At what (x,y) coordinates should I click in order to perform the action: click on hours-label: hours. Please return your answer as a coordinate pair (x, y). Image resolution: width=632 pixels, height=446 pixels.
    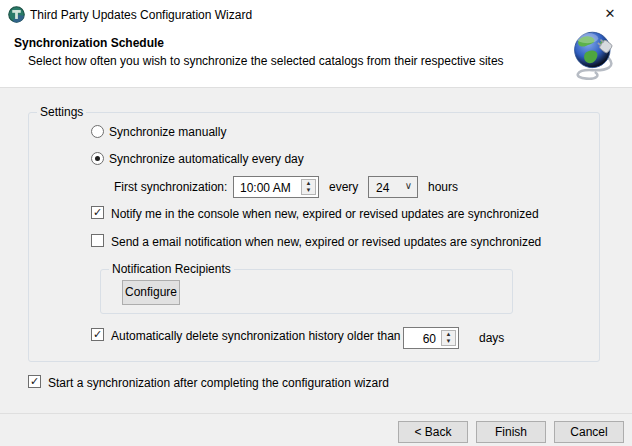
    Looking at the image, I should click on (443, 187).